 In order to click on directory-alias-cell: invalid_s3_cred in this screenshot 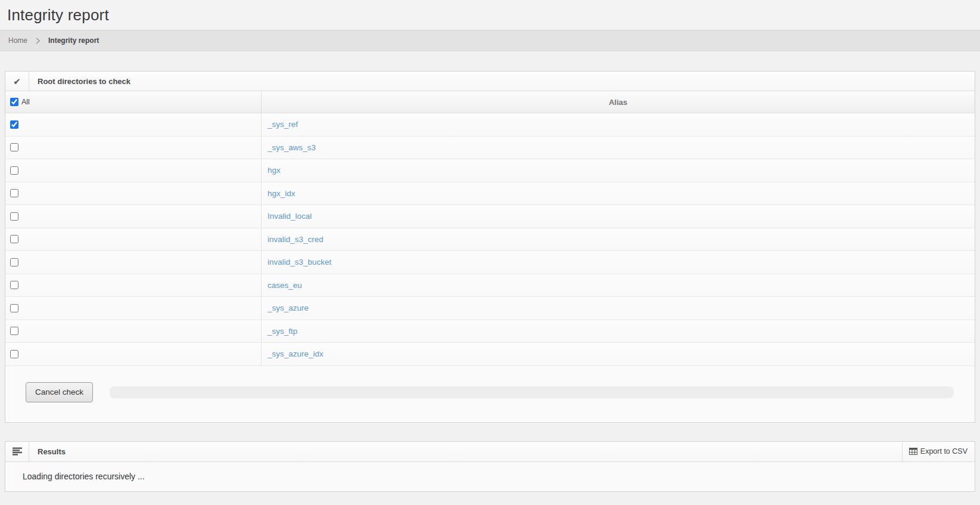, I will do `click(618, 240)`.